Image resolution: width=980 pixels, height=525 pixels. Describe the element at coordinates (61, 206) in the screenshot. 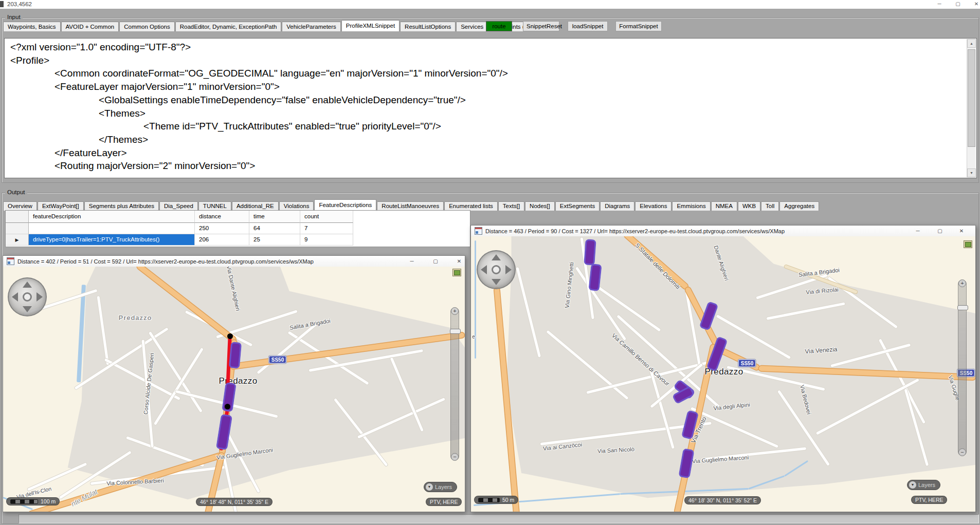

I see `tab-extwaypoint: ExtWayPoint[]` at that location.